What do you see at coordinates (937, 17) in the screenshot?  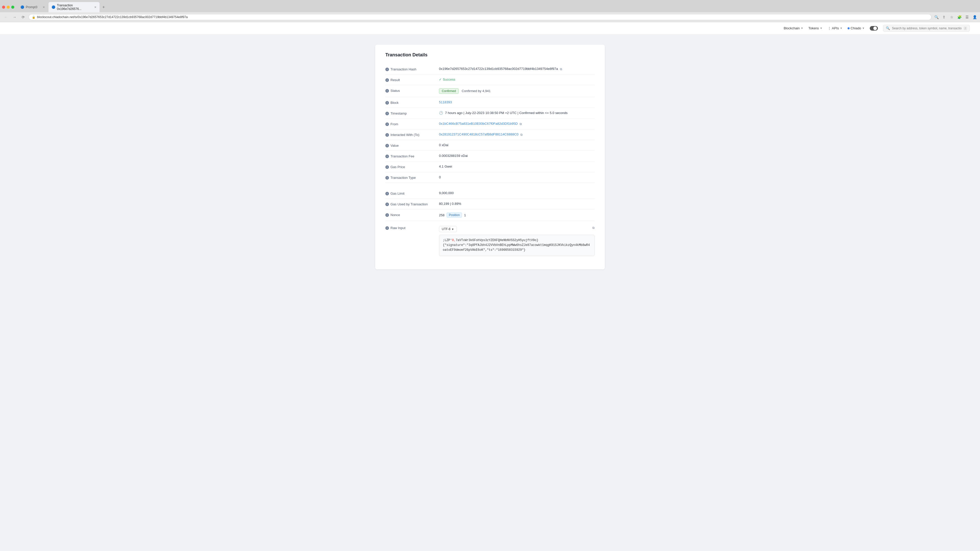 I see `search-browser-action: 🔍` at bounding box center [937, 17].